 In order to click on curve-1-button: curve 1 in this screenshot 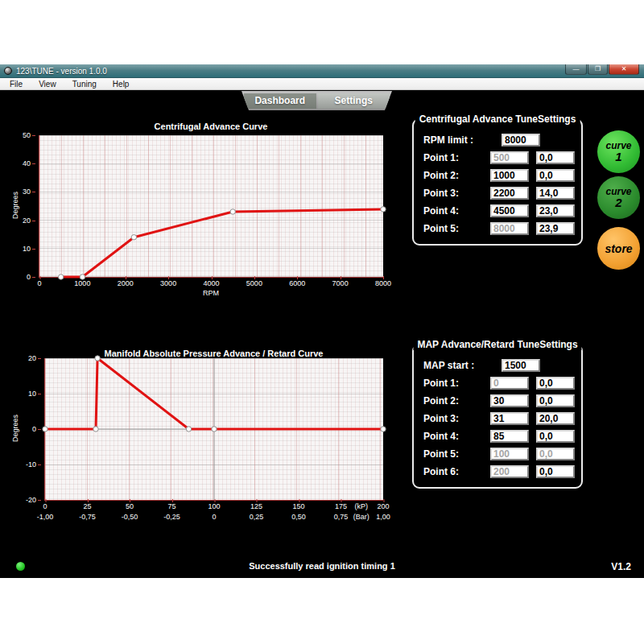, I will do `click(618, 151)`.